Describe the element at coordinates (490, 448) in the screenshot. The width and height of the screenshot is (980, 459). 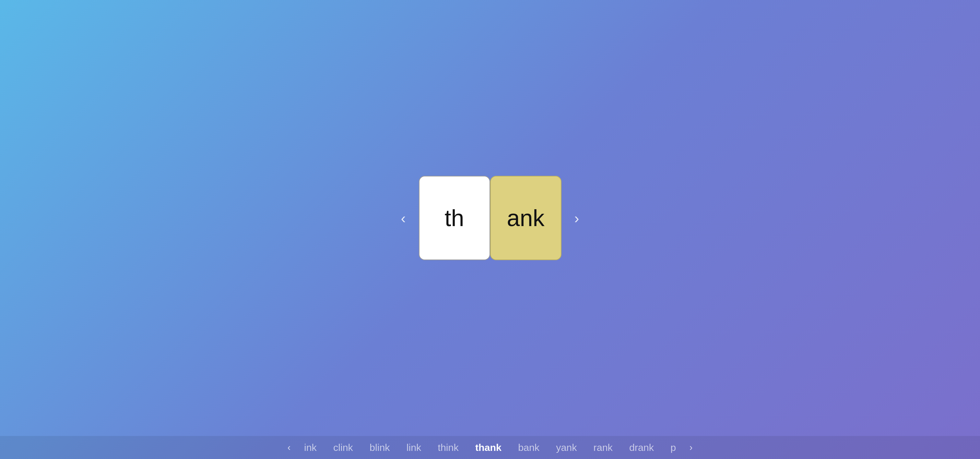
I see `bottom-bar: ‹ inkclinkblinklinkthinkthankbankyankran…` at that location.